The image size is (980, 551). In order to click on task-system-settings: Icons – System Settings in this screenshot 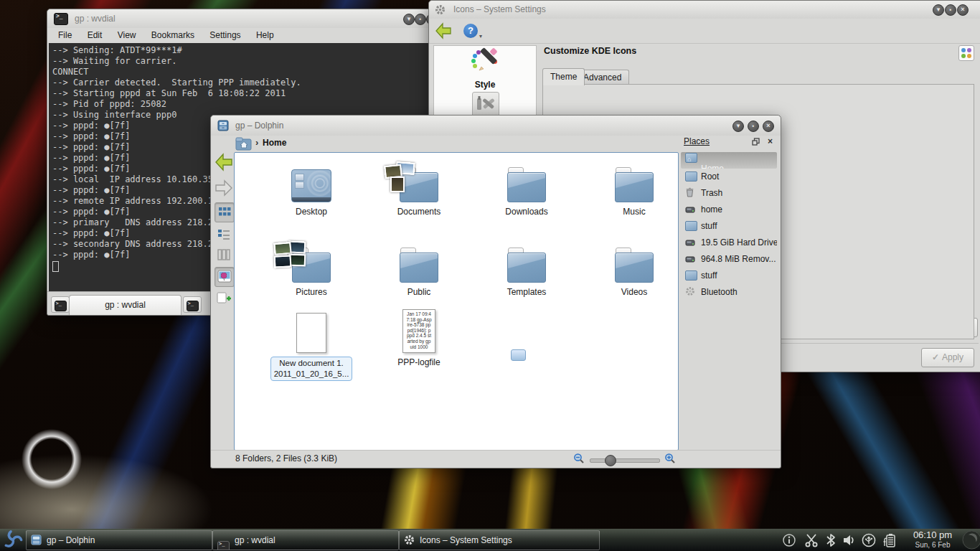, I will do `click(499, 540)`.